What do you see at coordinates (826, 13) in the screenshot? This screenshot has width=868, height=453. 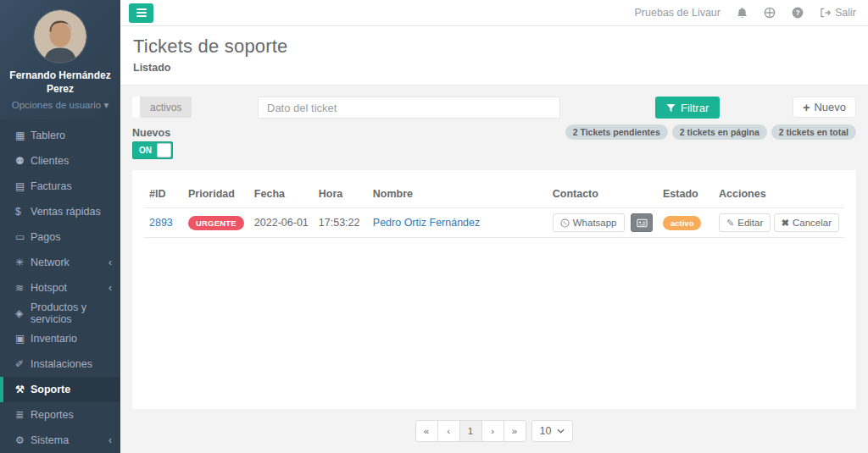 I see `signout-icon` at bounding box center [826, 13].